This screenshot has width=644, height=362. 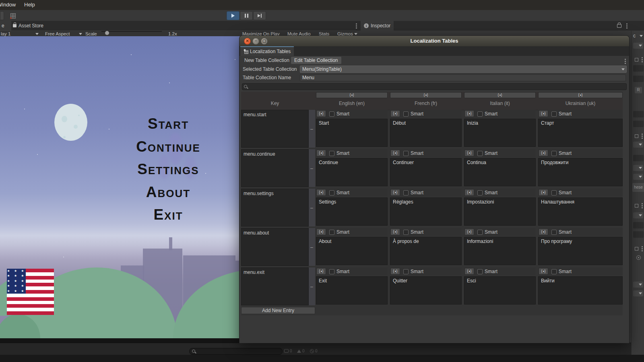 I want to click on locale-column-header: French (fr), so click(x=426, y=103).